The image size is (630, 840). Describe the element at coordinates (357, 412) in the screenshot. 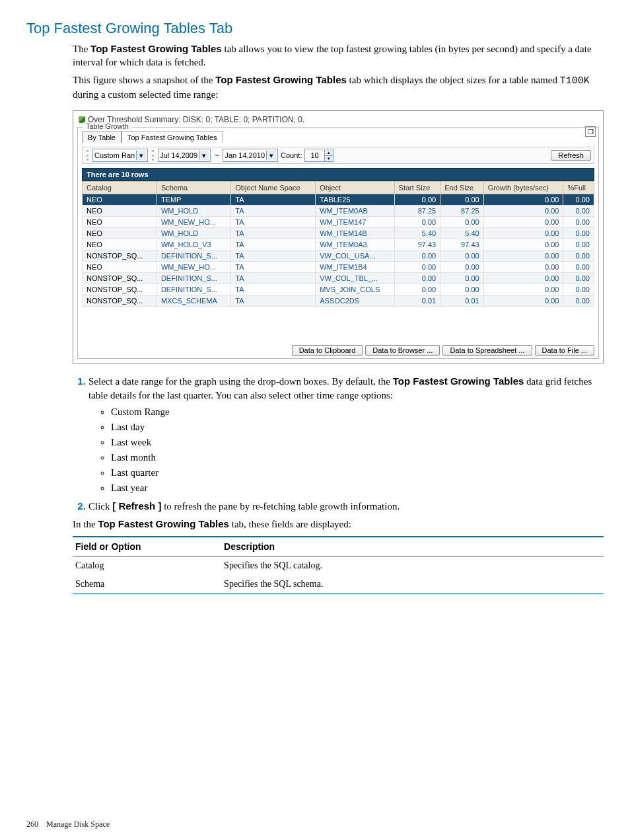

I see `list-item: Custom Range` at that location.